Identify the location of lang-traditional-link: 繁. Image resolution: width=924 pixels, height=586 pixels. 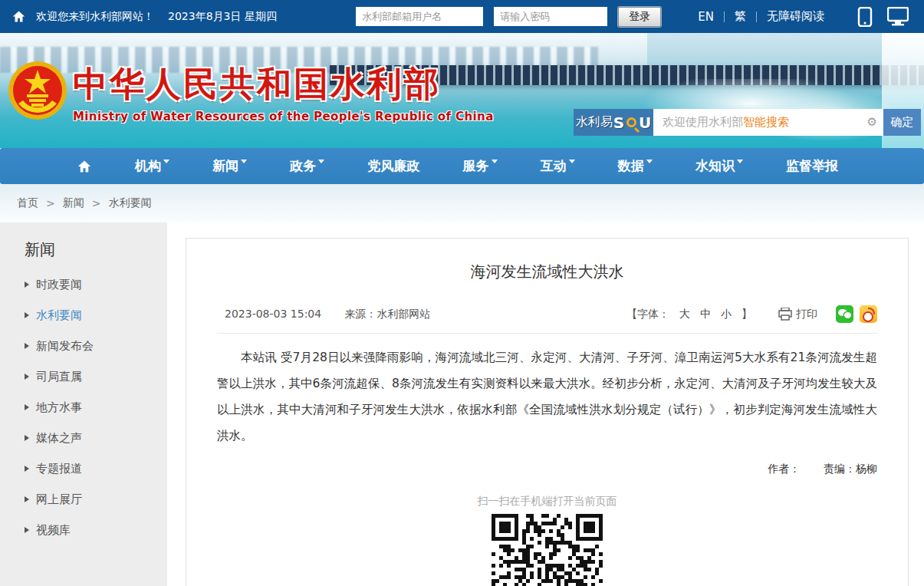
(741, 17).